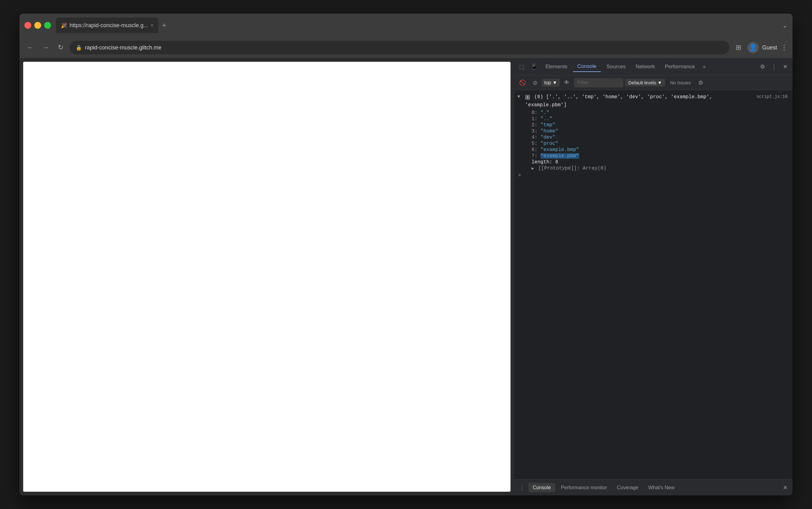 Image resolution: width=812 pixels, height=509 pixels. What do you see at coordinates (653, 150) in the screenshot?
I see `array-item-6: 6: "example.bmp"` at bounding box center [653, 150].